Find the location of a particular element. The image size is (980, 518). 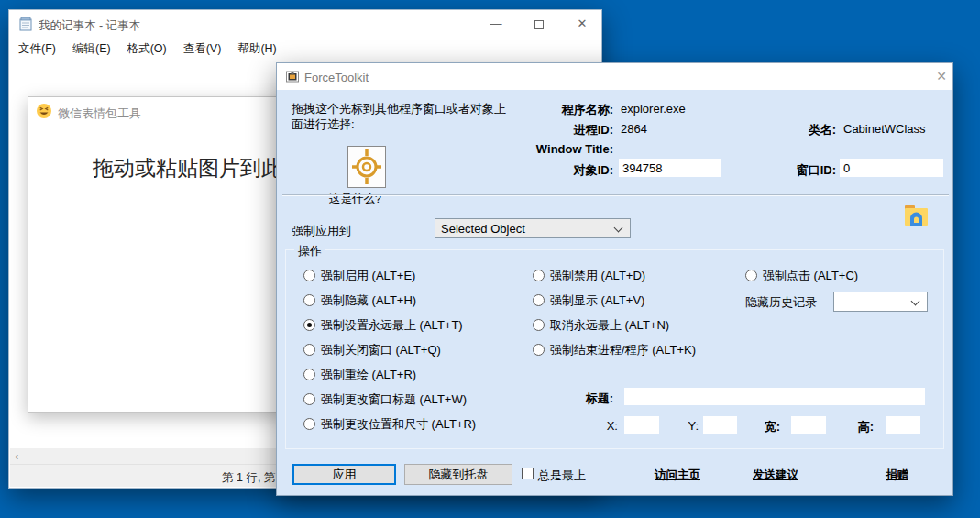

radio-label: 强制关闭窗口 (ALT+Q) is located at coordinates (381, 351).